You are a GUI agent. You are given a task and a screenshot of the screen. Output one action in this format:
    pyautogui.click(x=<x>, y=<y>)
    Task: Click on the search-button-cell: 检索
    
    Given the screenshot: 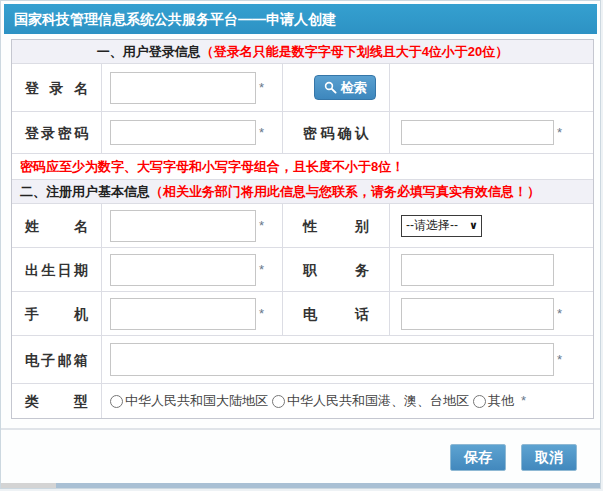 What is the action you would take?
    pyautogui.click(x=336, y=88)
    